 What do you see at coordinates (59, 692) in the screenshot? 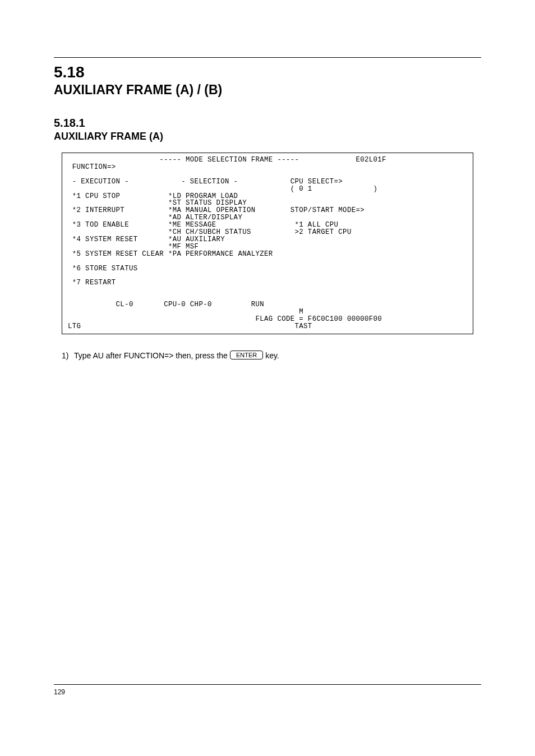
I see `page-number: 129` at bounding box center [59, 692].